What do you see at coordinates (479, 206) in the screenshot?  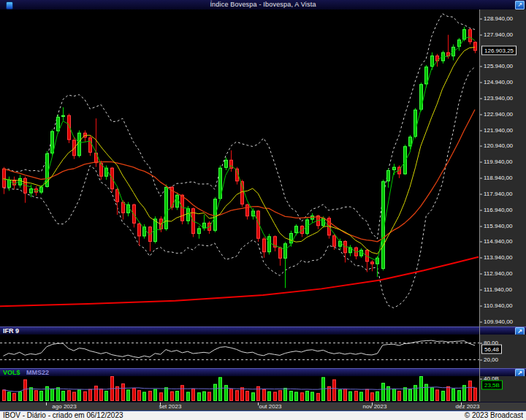 I see `axis-separator` at bounding box center [479, 206].